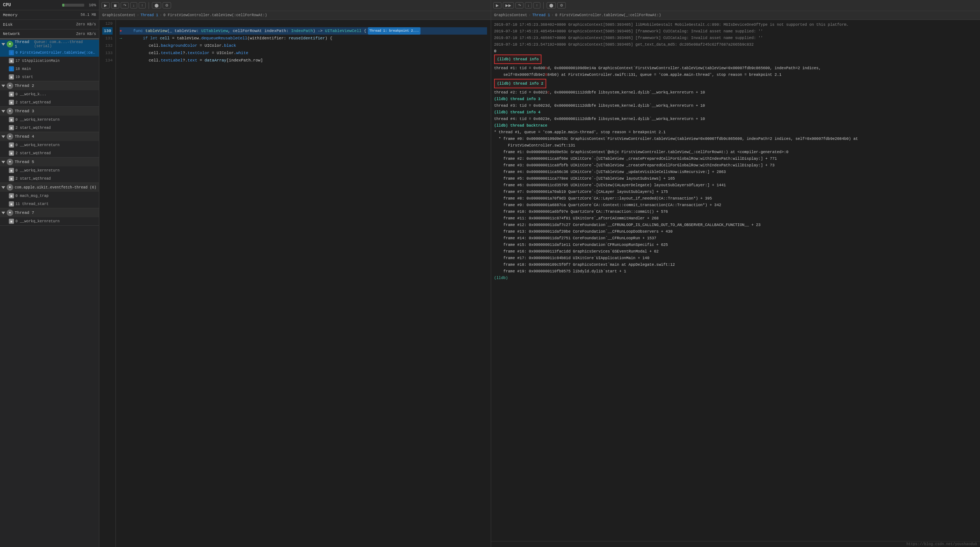  Describe the element at coordinates (608, 15) in the screenshot. I see `debug-breadcrumb-frame: 0 FirstViewController.tableView(_:cellFo…` at that location.